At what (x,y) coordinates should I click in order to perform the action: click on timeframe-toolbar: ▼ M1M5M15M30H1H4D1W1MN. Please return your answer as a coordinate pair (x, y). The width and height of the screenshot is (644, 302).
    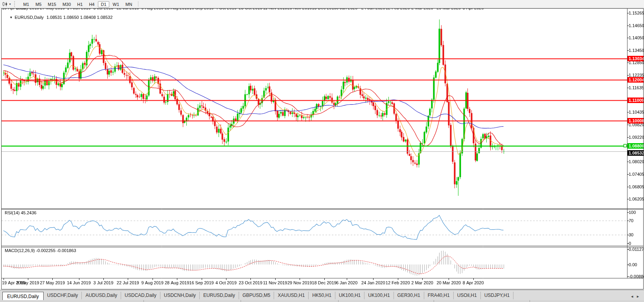
    Looking at the image, I should click on (322, 4).